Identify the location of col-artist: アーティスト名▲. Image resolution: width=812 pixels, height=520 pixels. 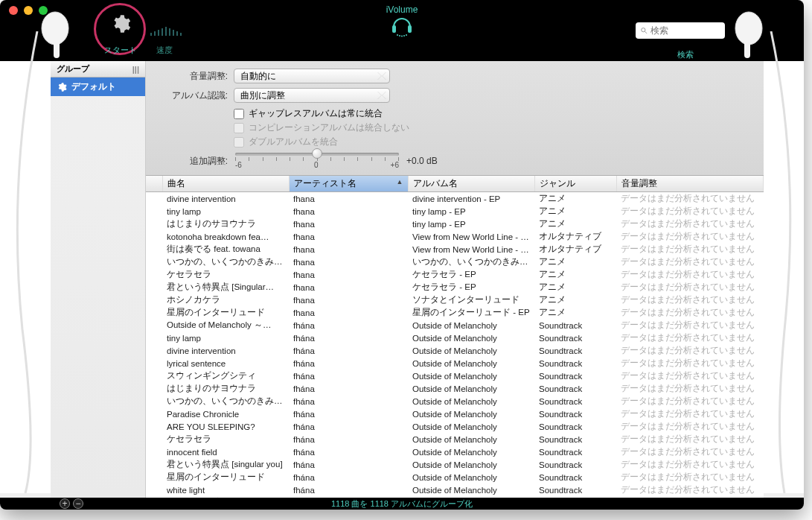
(348, 184).